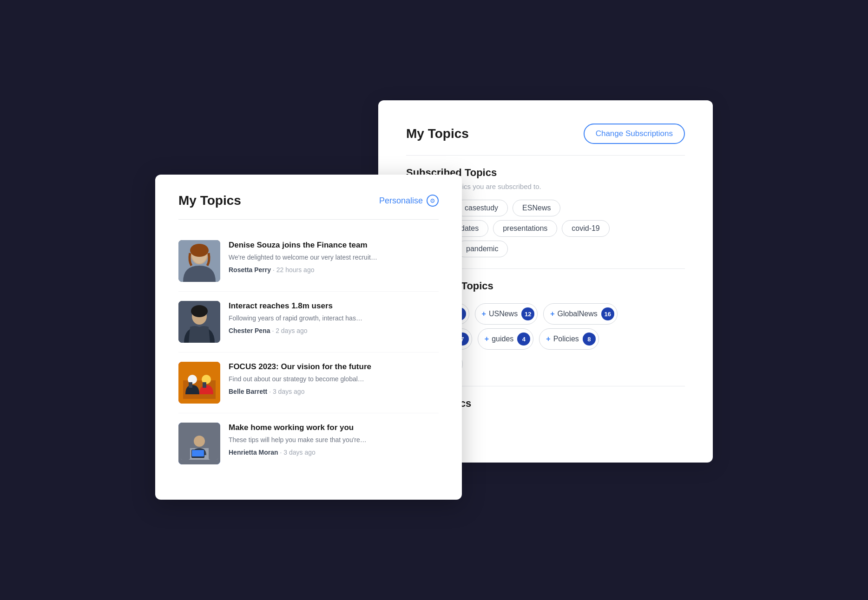  Describe the element at coordinates (309, 322) in the screenshot. I see `news-item-2: Interact reaches 1.8m users Following ye…` at that location.